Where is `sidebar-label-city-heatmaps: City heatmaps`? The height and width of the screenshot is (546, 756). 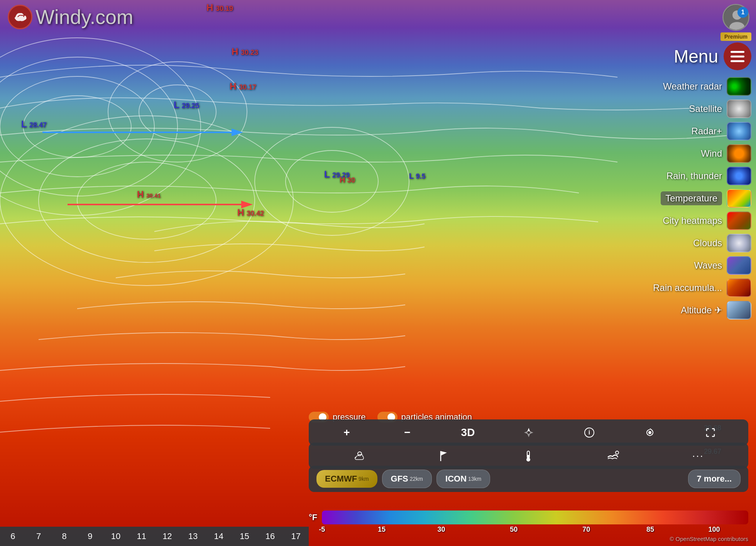
sidebar-label-city-heatmaps: City heatmaps is located at coordinates (692, 221).